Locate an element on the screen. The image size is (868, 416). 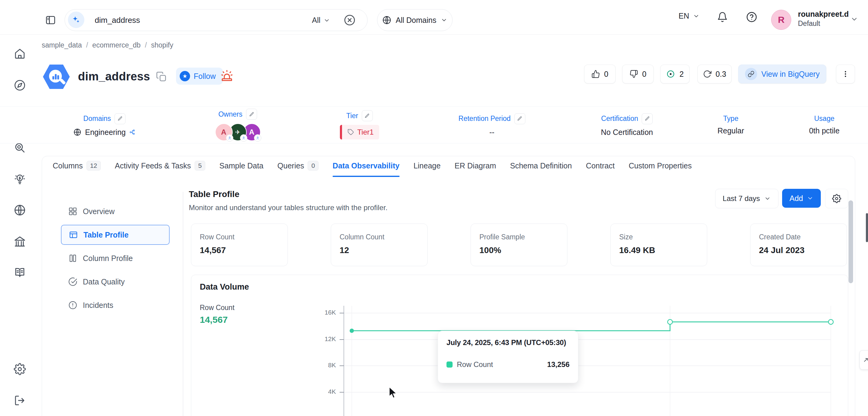
profiler-menu-overview: Overview is located at coordinates (115, 212).